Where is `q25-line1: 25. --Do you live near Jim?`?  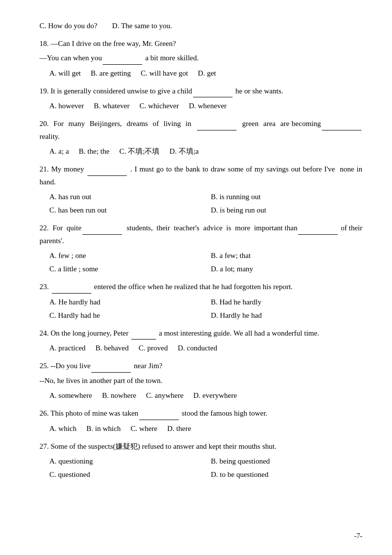
q25-line1: 25. --Do you live near Jim? is located at coordinates (201, 366).